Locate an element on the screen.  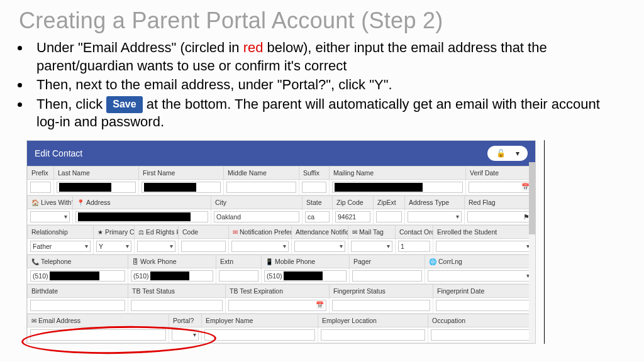
phone-icon: 📞 is located at coordinates (35, 261).